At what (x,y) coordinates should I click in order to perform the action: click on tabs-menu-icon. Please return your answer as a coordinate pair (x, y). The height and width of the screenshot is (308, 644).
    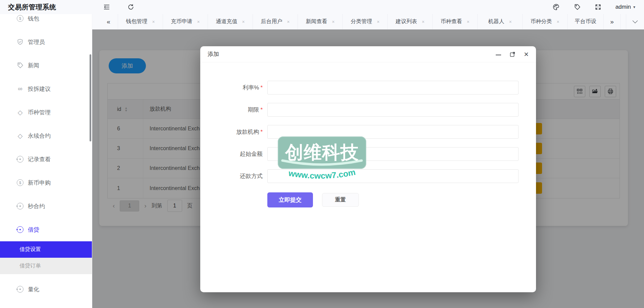
    Looking at the image, I should click on (635, 21).